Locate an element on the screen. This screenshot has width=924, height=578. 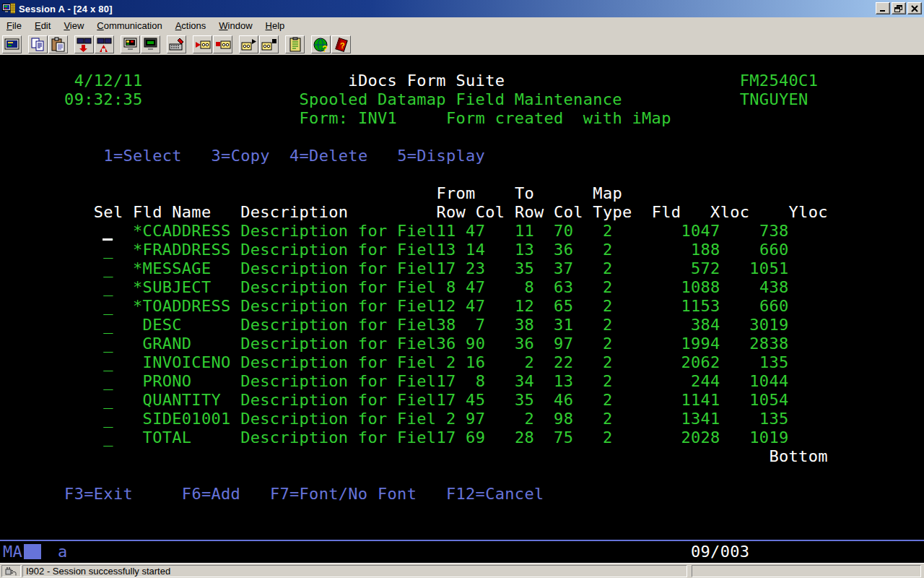
menu-actions: Actions is located at coordinates (191, 26).